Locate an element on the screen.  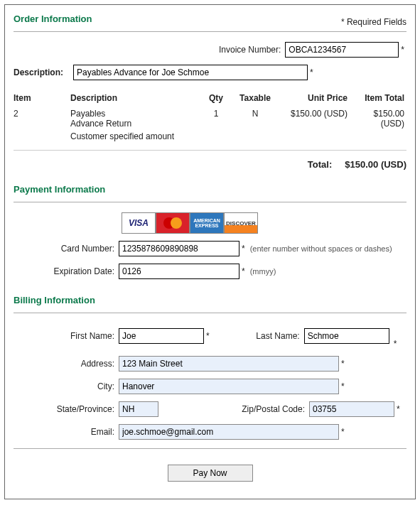
city-input is located at coordinates (229, 386).